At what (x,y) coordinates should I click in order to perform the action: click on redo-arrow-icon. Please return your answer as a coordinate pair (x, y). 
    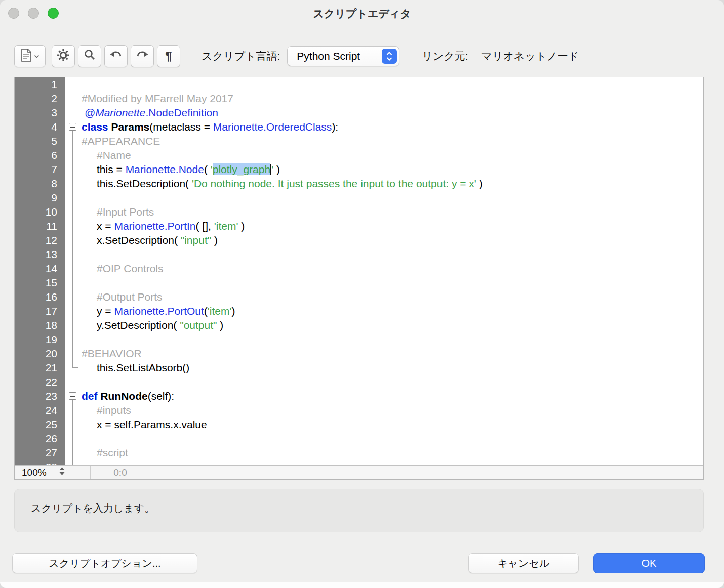
    Looking at the image, I should click on (142, 56).